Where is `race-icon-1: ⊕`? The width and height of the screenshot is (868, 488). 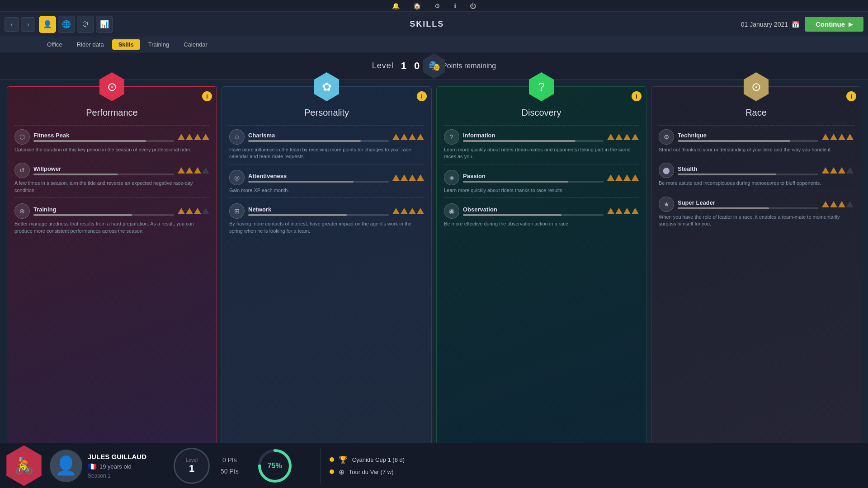 race-icon-1: ⊕ is located at coordinates (342, 472).